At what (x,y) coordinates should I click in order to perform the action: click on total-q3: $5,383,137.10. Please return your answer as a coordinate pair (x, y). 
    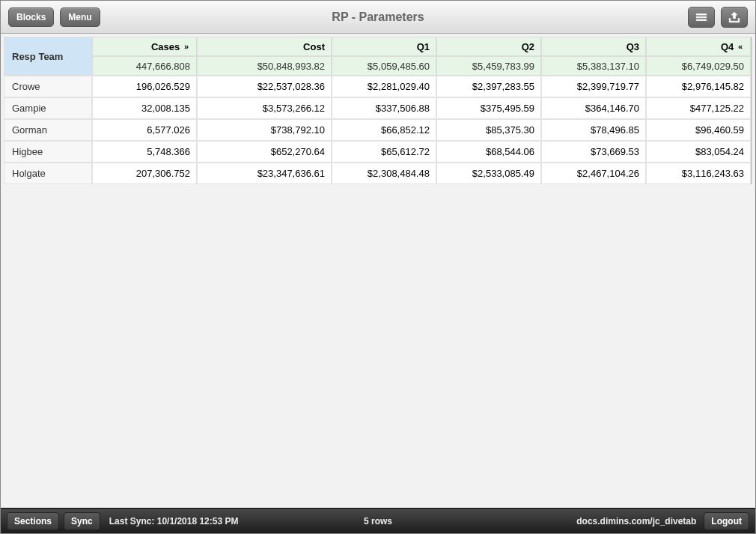
    Looking at the image, I should click on (594, 66).